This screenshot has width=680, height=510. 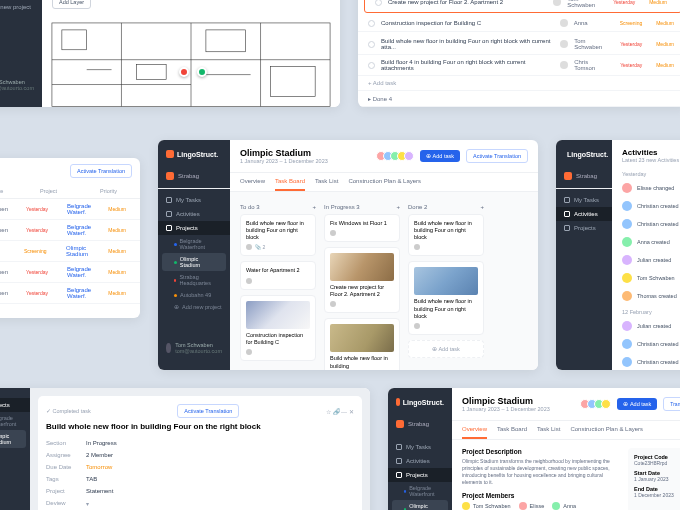 I want to click on activity-item: Anna created, so click(x=646, y=242).